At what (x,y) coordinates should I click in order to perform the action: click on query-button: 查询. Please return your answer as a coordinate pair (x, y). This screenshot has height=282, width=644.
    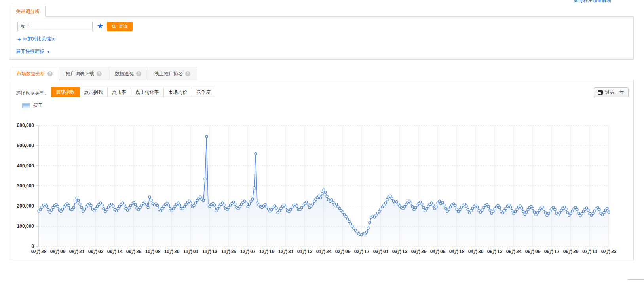
    Looking at the image, I should click on (120, 26).